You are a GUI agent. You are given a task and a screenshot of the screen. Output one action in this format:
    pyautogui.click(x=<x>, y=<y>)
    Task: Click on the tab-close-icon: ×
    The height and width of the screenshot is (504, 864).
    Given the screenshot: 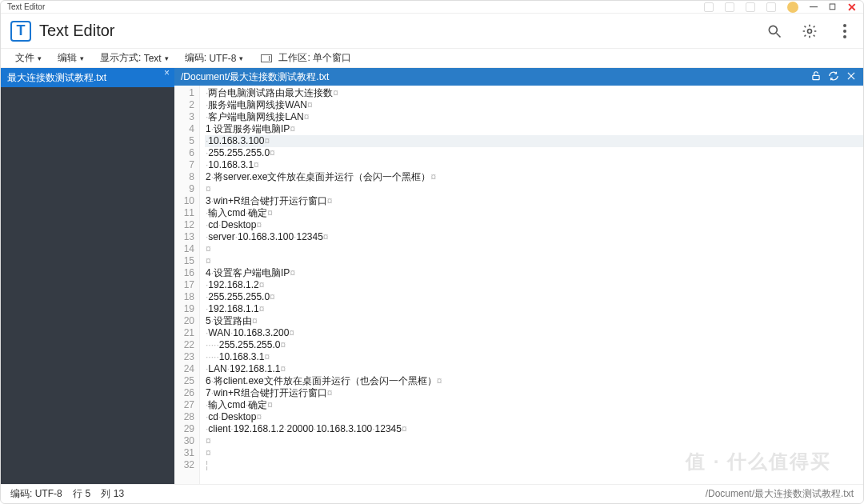 What is the action you would take?
    pyautogui.click(x=166, y=73)
    